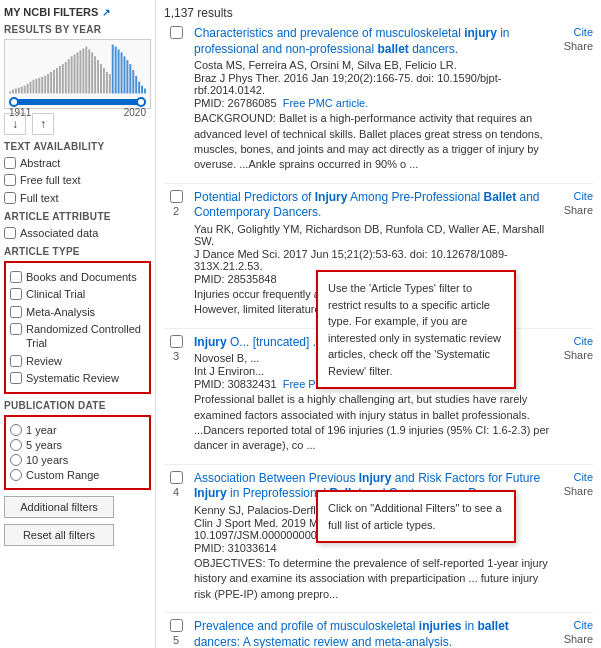 The image size is (601, 648). What do you see at coordinates (414, 330) in the screenshot?
I see `tooltip-article-type-text: Use the 'Article Types' filter to restri…` at bounding box center [414, 330].